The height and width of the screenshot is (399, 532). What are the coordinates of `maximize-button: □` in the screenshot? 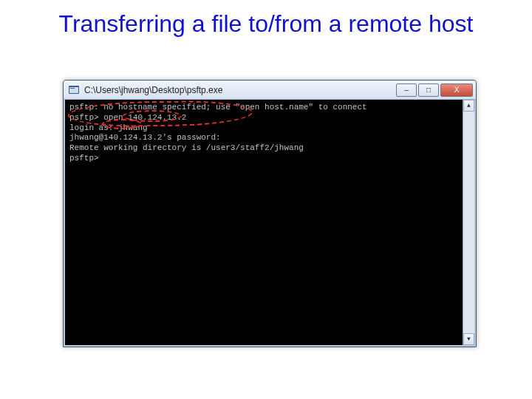 It's located at (429, 90).